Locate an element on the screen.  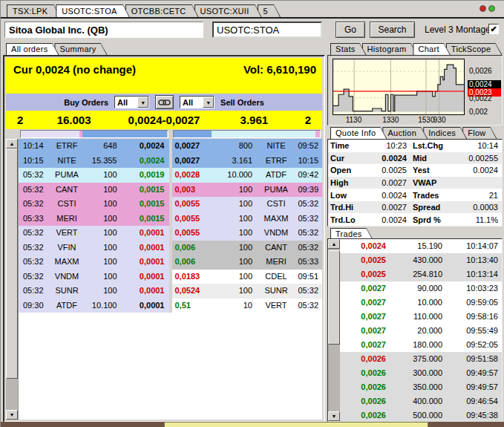
book-row: 10:15NITE15.3550,00240,00273.161ETRF10:1… is located at coordinates (171, 161).